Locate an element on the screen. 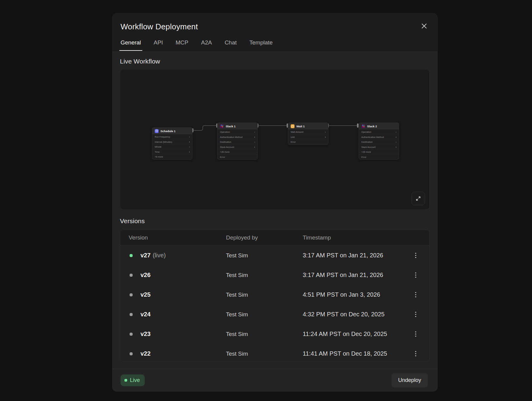 This screenshot has height=401, width=532. node-field-label: Time is located at coordinates (157, 152).